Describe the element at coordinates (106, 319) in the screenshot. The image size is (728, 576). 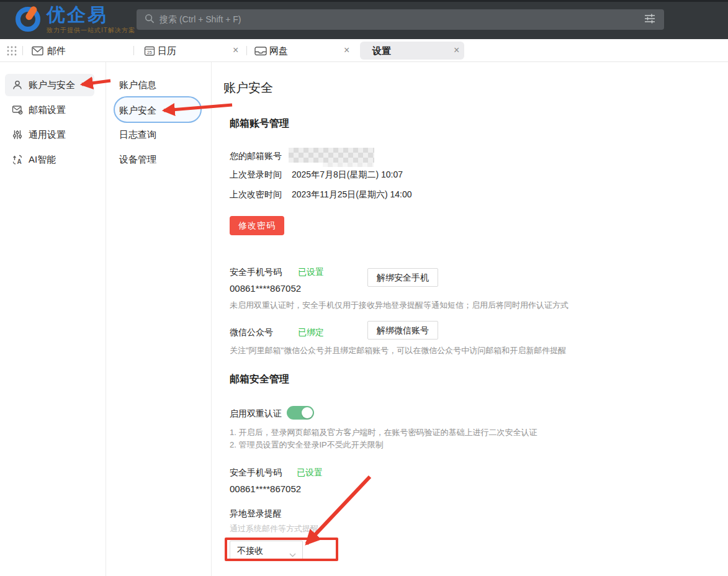
I see `sidebar-divider` at that location.